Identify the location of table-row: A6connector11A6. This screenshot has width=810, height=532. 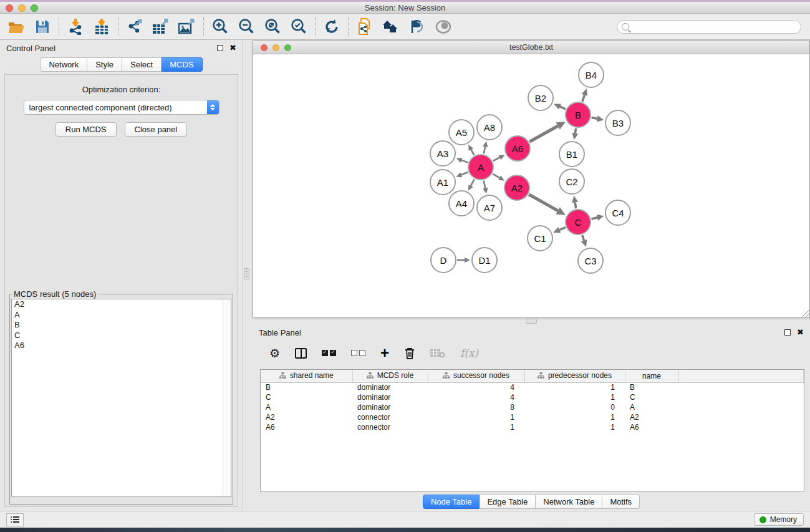
(533, 427).